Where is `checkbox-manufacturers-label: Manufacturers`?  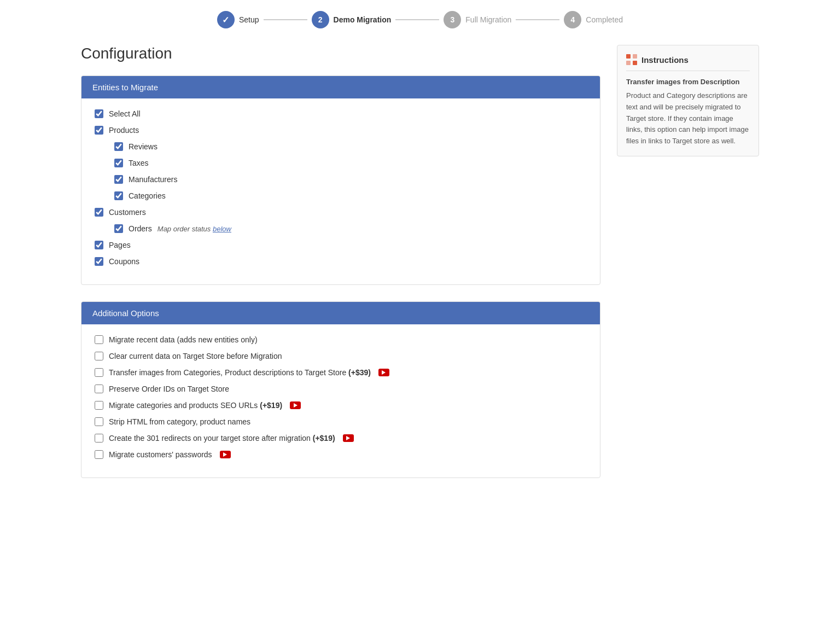 checkbox-manufacturers-label: Manufacturers is located at coordinates (153, 179).